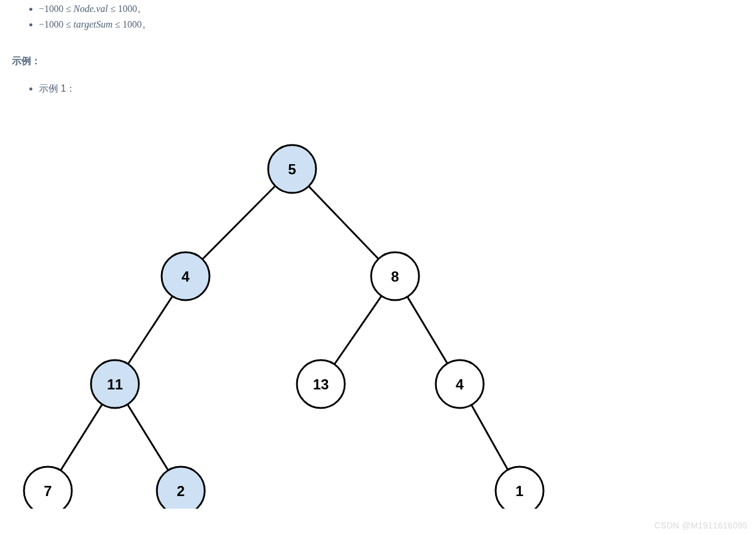  Describe the element at coordinates (395, 277) in the screenshot. I see `node-8-label: 8` at that location.